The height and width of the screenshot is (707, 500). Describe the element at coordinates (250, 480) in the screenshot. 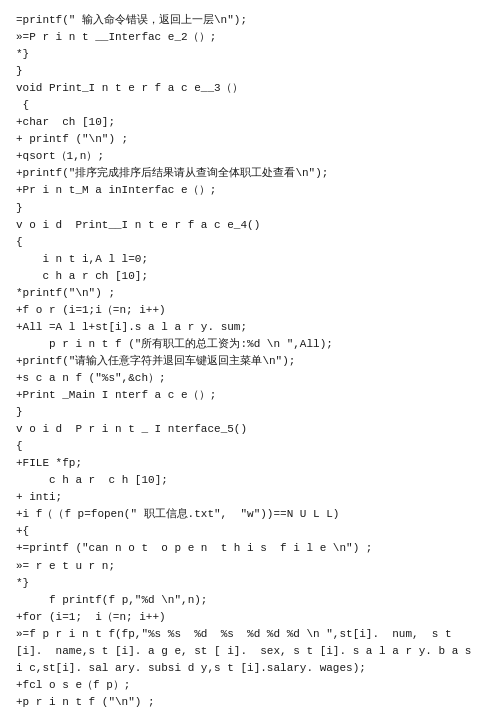

I see `code-line: c h a r c h [10];` at that location.